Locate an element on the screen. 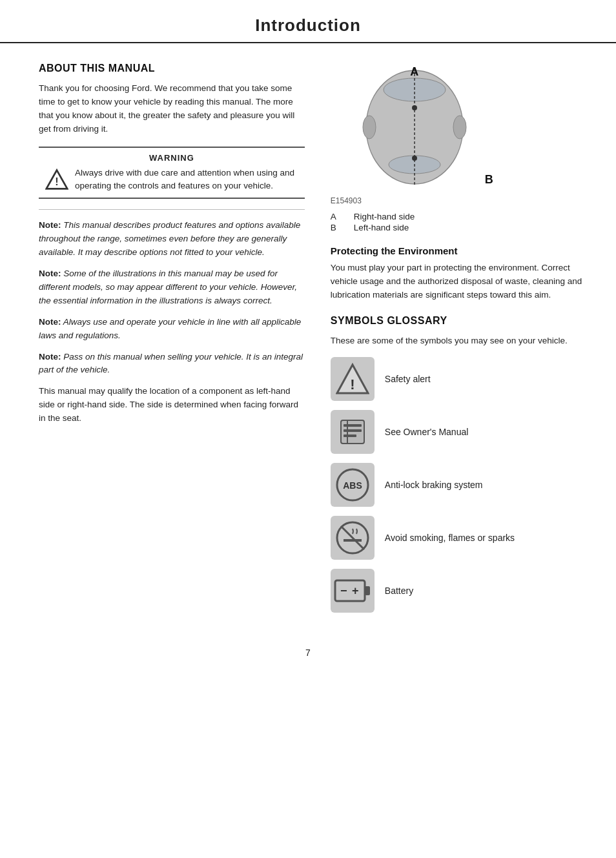 The width and height of the screenshot is (616, 858). symbols-glossary: SYMBOLS GLOSSARY These are some of the s… is located at coordinates (457, 464).